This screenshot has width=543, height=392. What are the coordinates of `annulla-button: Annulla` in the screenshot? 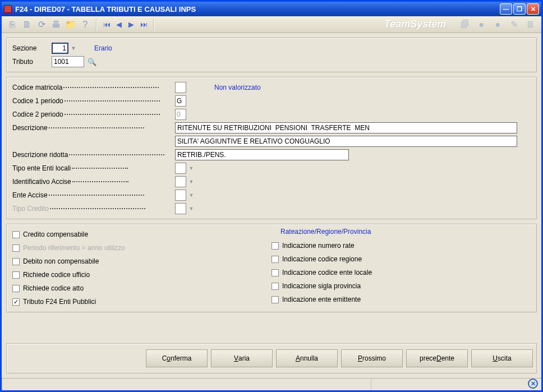 It's located at (307, 358).